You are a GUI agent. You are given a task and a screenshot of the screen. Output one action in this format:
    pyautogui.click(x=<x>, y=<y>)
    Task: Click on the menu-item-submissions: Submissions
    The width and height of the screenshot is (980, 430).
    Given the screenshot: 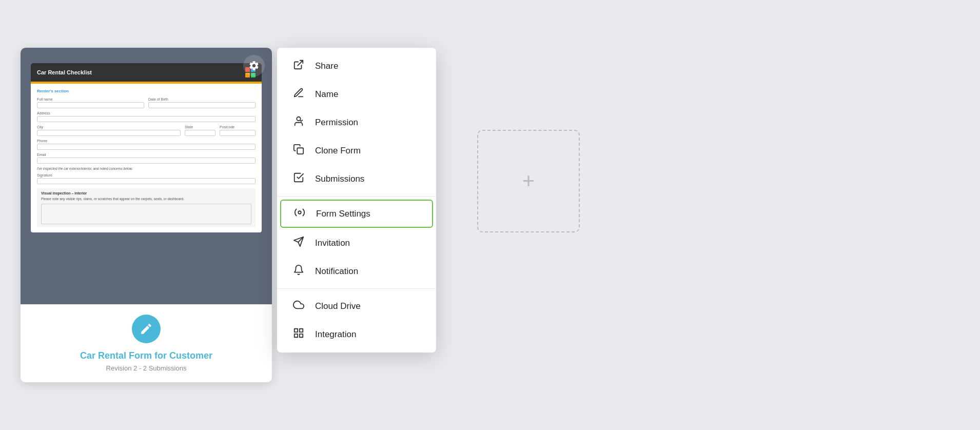 What is the action you would take?
    pyautogui.click(x=357, y=179)
    